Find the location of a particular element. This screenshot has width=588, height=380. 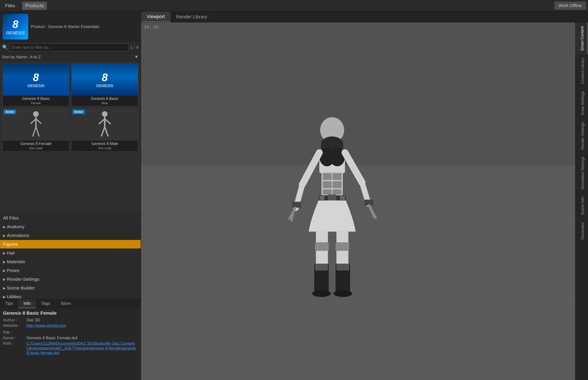

search-count: 1 - 4 is located at coordinates (134, 47).